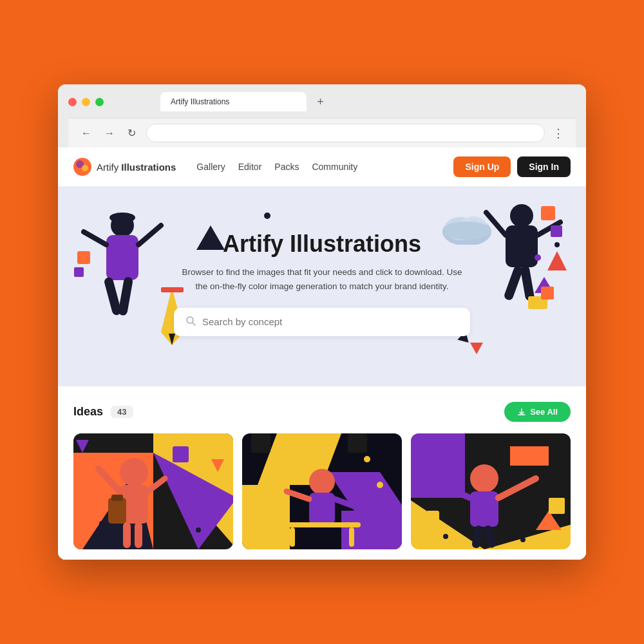 Image resolution: width=644 pixels, height=644 pixels. What do you see at coordinates (330, 322) in the screenshot?
I see `search-input` at bounding box center [330, 322].